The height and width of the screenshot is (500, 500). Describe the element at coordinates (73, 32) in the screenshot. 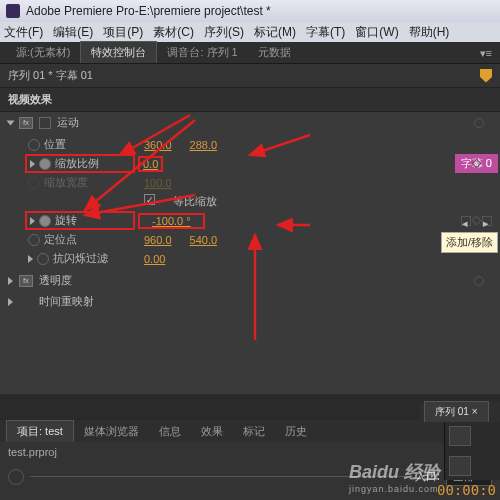

I see `menu-edit: 编辑(E)` at that location.